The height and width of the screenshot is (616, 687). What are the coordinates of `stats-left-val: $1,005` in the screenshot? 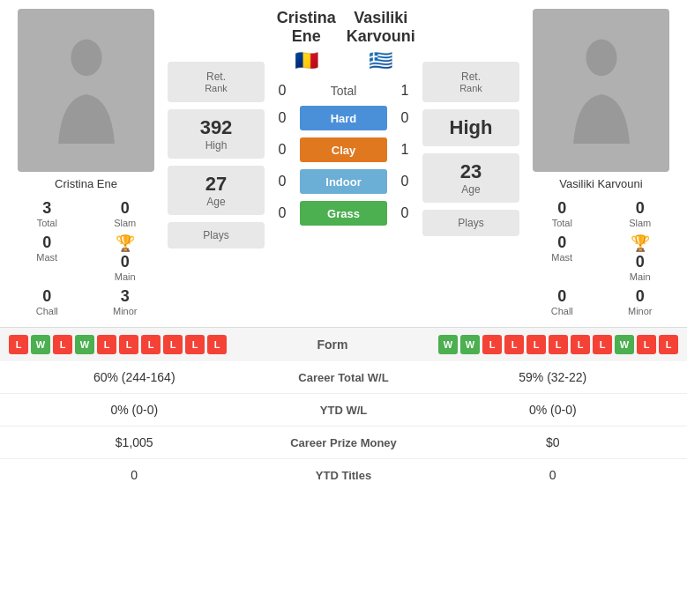 It's located at (134, 442).